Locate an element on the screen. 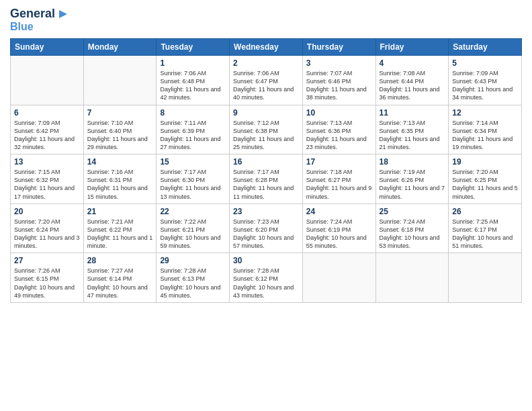 The height and width of the screenshot is (411, 532). day-number: 23 is located at coordinates (266, 212).